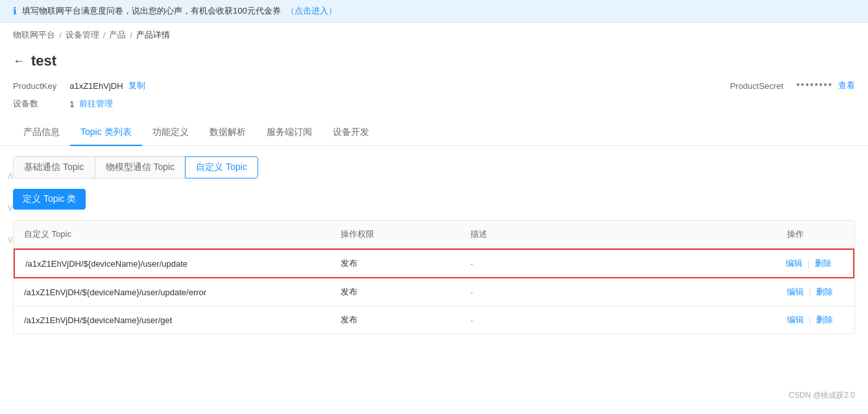  I want to click on product-secret-label: ProductSecret, so click(756, 86).